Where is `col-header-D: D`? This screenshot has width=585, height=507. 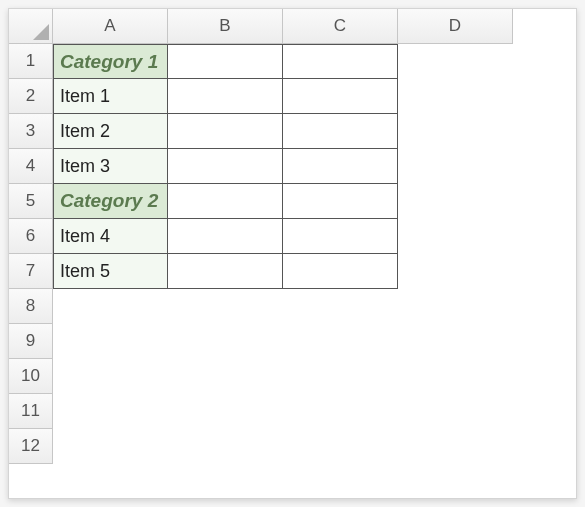
col-header-D: D is located at coordinates (456, 26).